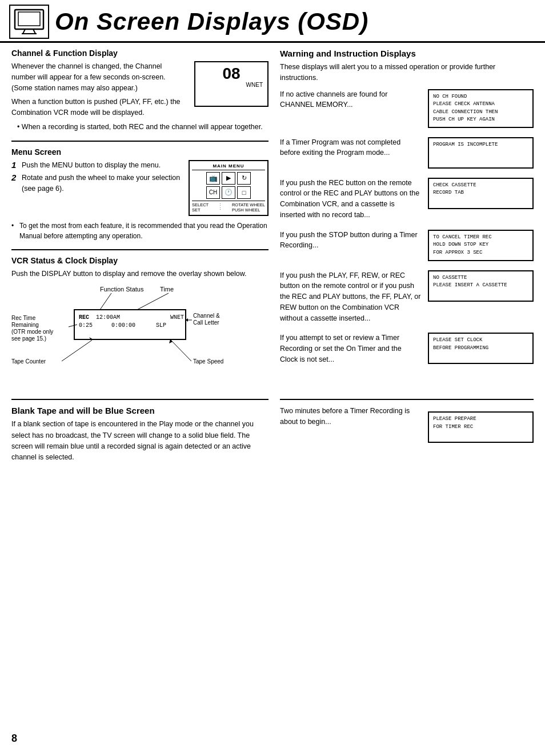  Describe the element at coordinates (481, 113) in the screenshot. I see `warn-line-0-2: CABLE CONNECTION THEN` at that location.